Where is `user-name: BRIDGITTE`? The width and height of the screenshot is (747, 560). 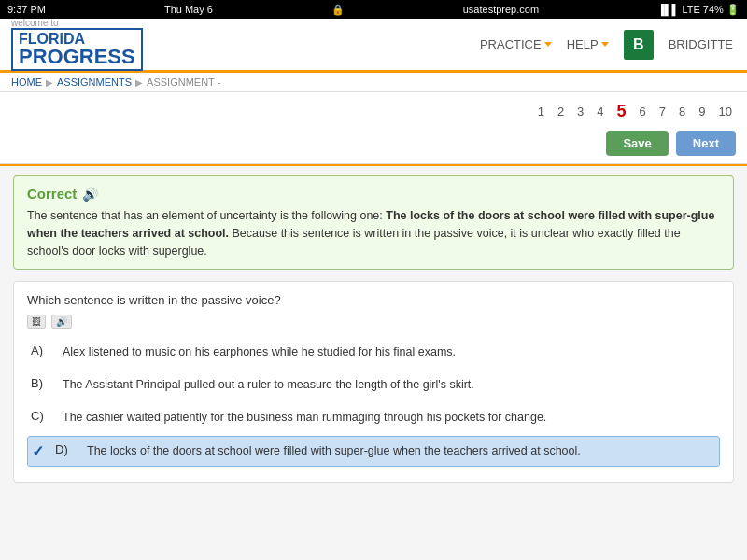 user-name: BRIDGITTE is located at coordinates (702, 45).